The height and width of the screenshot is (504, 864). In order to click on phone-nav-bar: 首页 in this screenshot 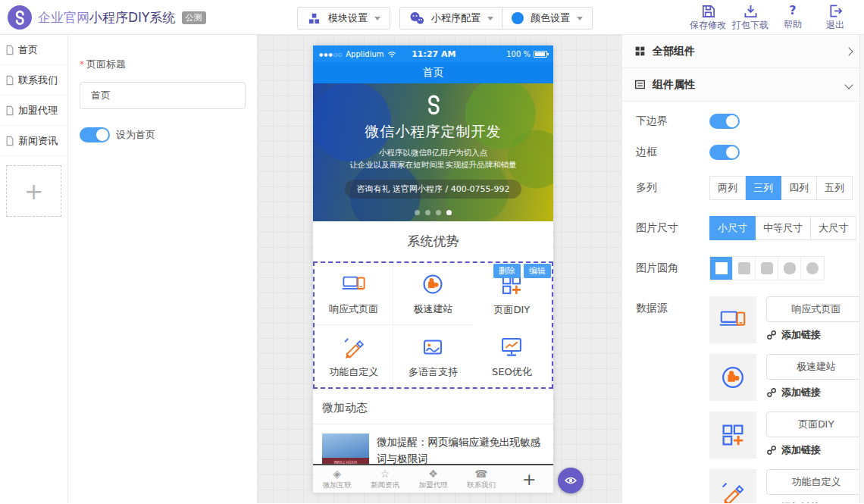, I will do `click(434, 73)`.